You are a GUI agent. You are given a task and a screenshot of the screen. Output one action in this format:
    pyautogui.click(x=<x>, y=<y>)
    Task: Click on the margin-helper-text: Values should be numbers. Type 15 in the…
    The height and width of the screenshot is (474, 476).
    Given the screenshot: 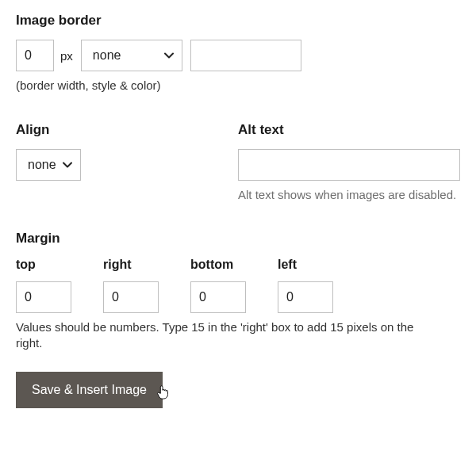 What is the action you would take?
    pyautogui.click(x=222, y=336)
    